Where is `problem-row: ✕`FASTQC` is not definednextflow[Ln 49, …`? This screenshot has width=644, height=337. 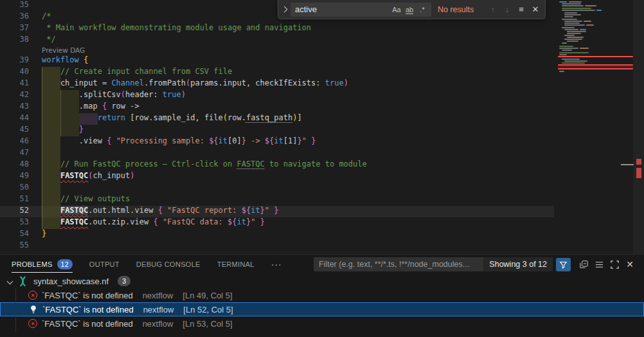 problem-row: ✕`FASTQC` is not definednextflow[Ln 49, … is located at coordinates (322, 295).